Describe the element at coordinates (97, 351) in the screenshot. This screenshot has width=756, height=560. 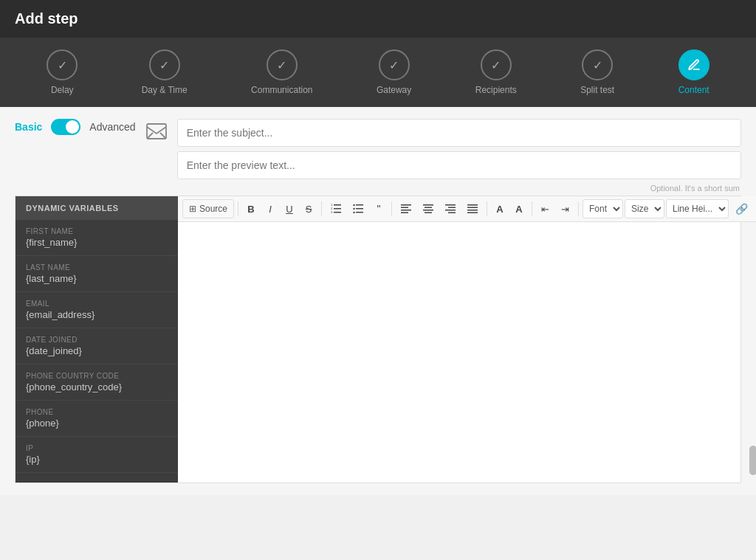
I see `var-date-joined-value: {date_joined}` at that location.